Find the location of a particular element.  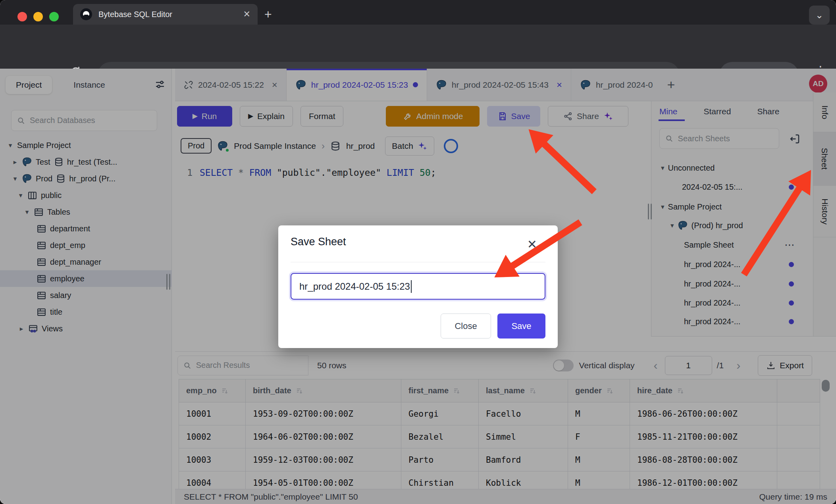

text-cursor is located at coordinates (411, 287).